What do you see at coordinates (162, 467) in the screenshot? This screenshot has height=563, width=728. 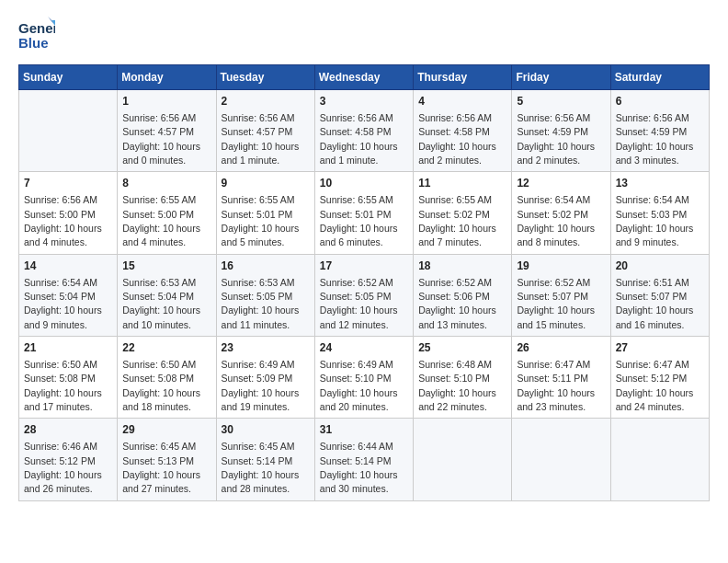 I see `day-info: Sunrise: 6:45 AM Sunset: 5:13 PM Dayligh…` at bounding box center [162, 467].